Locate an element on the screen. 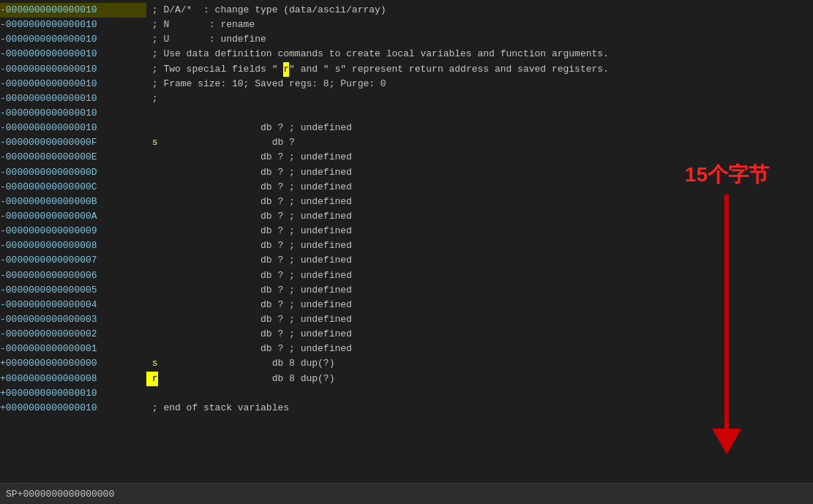 This screenshot has height=504, width=813. code-line: -000000000000000F s db ? is located at coordinates (407, 143).